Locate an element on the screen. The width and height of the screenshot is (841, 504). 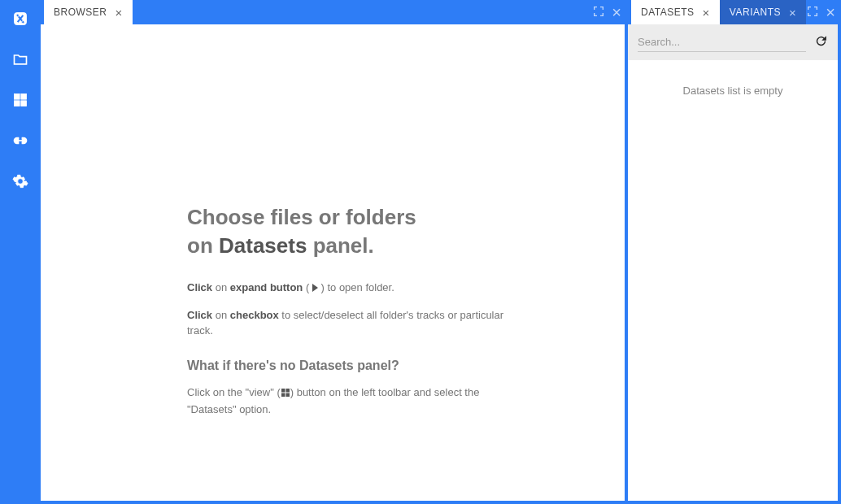
help-title-line2-post: panel. is located at coordinates (340, 245).